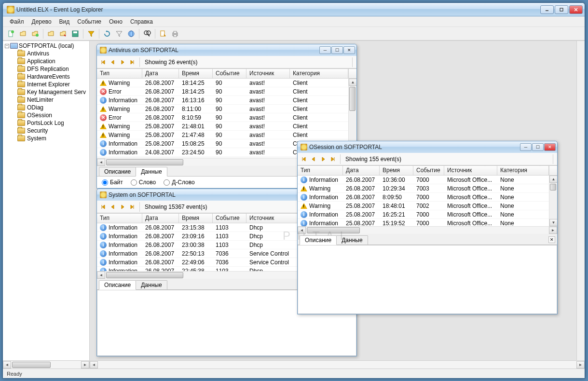  What do you see at coordinates (35, 34) in the screenshot?
I see `toolbar-open2-icon` at bounding box center [35, 34].